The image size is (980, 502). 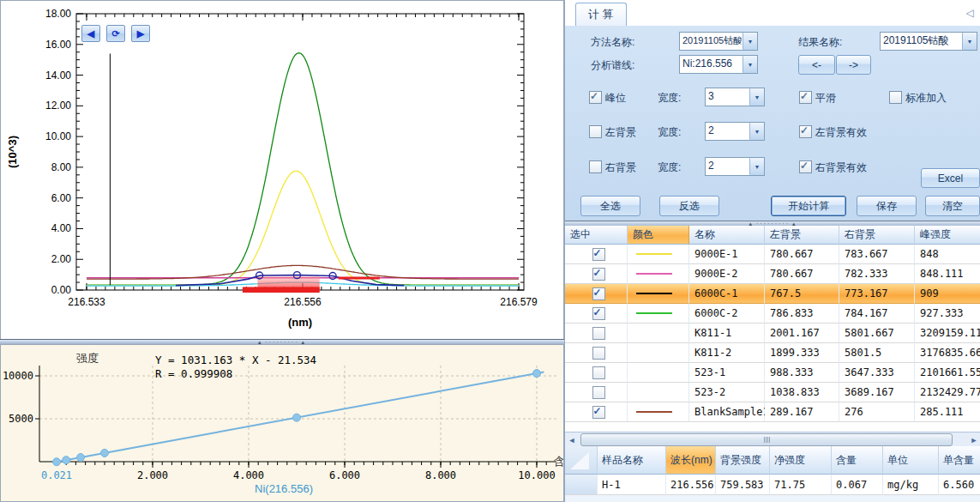 I want to click on left-background-checkbox, so click(x=595, y=132).